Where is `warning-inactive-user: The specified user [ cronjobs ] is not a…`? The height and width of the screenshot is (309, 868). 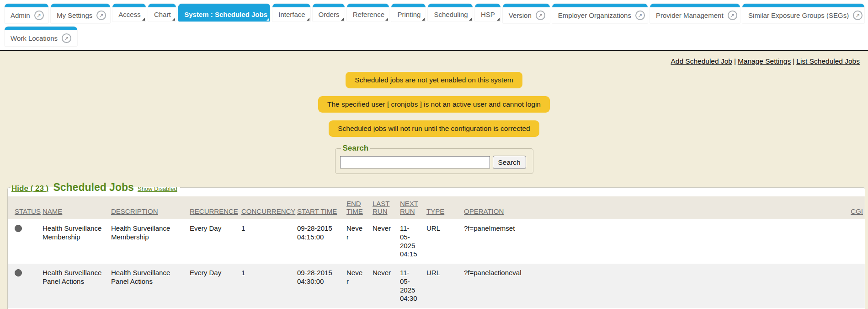 warning-inactive-user: The specified user [ cronjobs ] is not a… is located at coordinates (434, 104).